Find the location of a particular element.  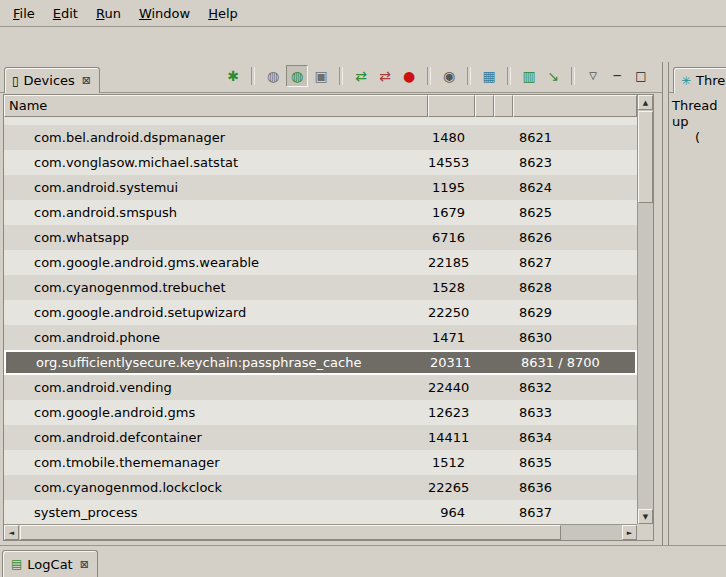

method-profiling-icon: ▥ is located at coordinates (529, 76).